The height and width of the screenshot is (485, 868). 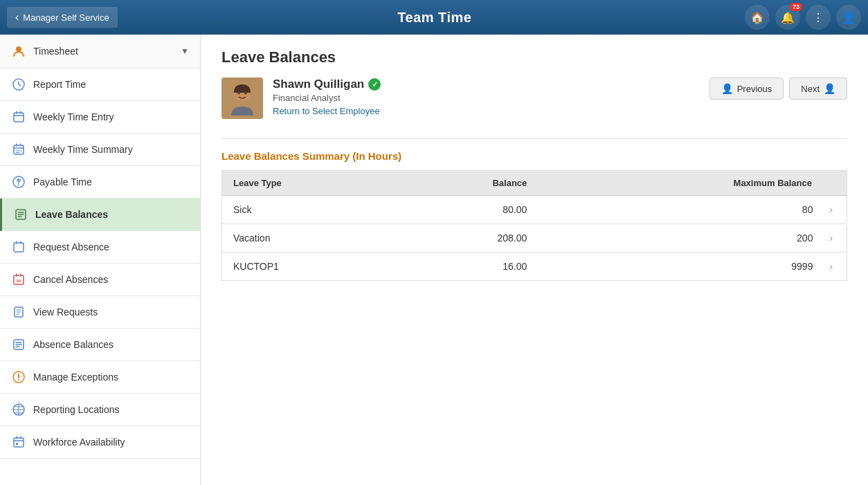 What do you see at coordinates (788, 17) in the screenshot?
I see `notifications-button: 🔔 73` at bounding box center [788, 17].